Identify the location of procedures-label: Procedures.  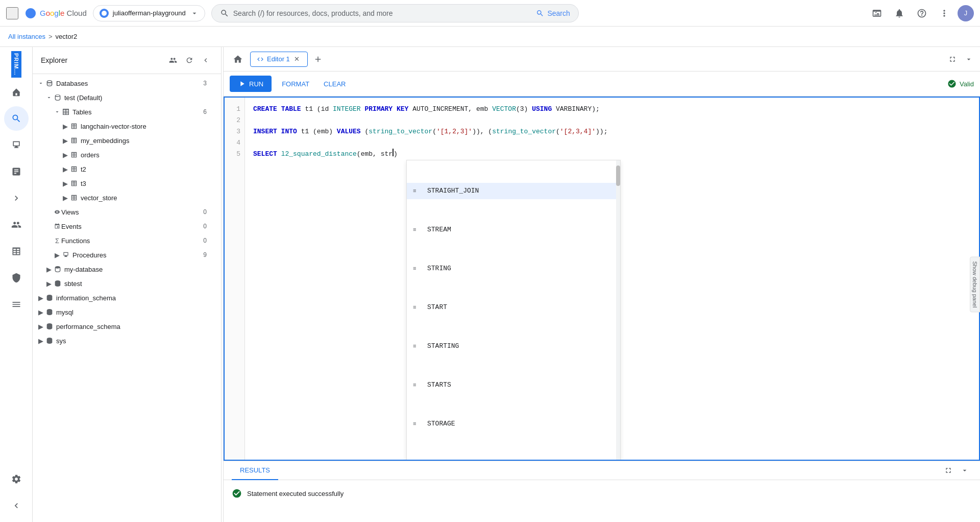
(137, 255).